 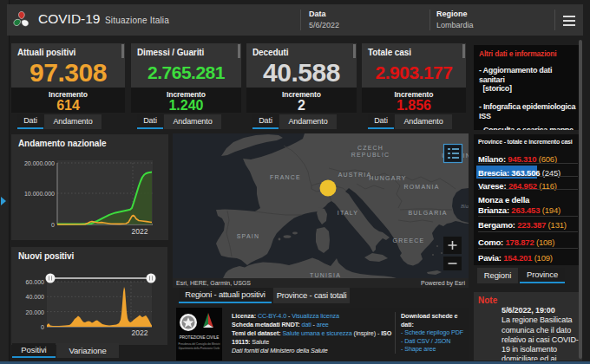 What do you see at coordinates (200, 348) in the screenshot?
I see `svg-text:Dipartimento della Protezione: Dipartimento della Protezione Civile` at bounding box center [200, 348].